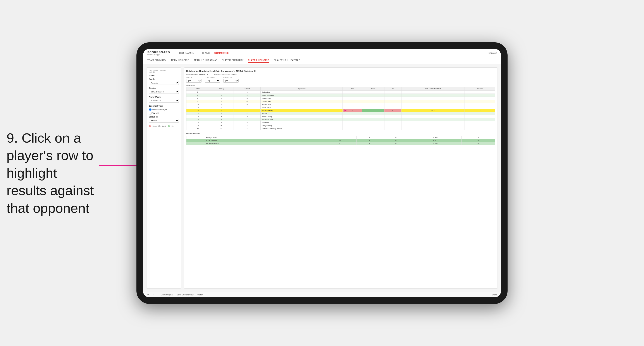  What do you see at coordinates (373, 89) in the screenshot?
I see `col-loss: Loss` at bounding box center [373, 89].